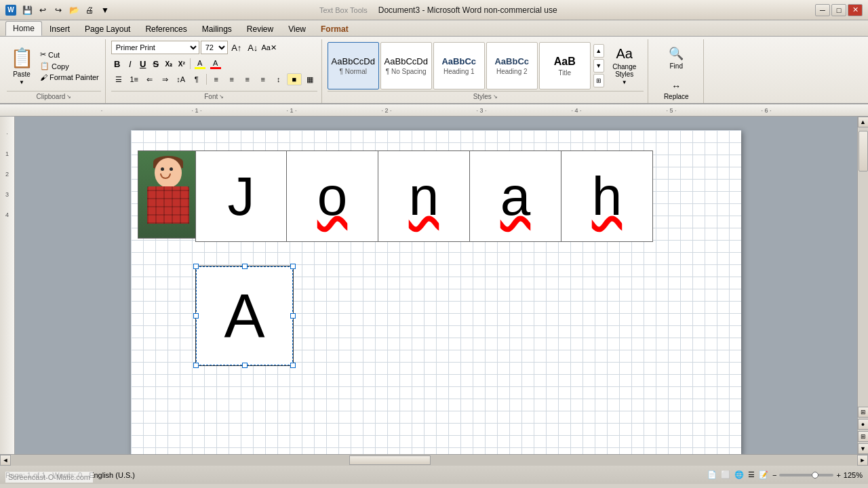 The image size is (868, 488). I want to click on change-styles-button: Aa ChangeStyles ▼, so click(625, 66).